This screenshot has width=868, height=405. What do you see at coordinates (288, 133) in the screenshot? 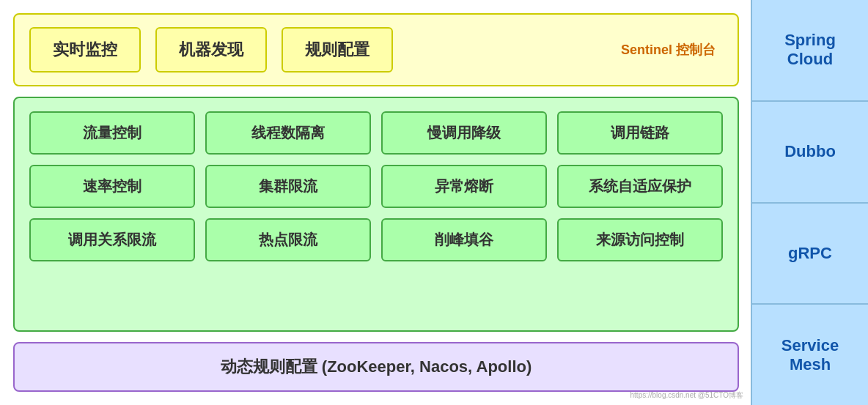
I see `core-box-thread-isolation: 线程数隔离` at bounding box center [288, 133].